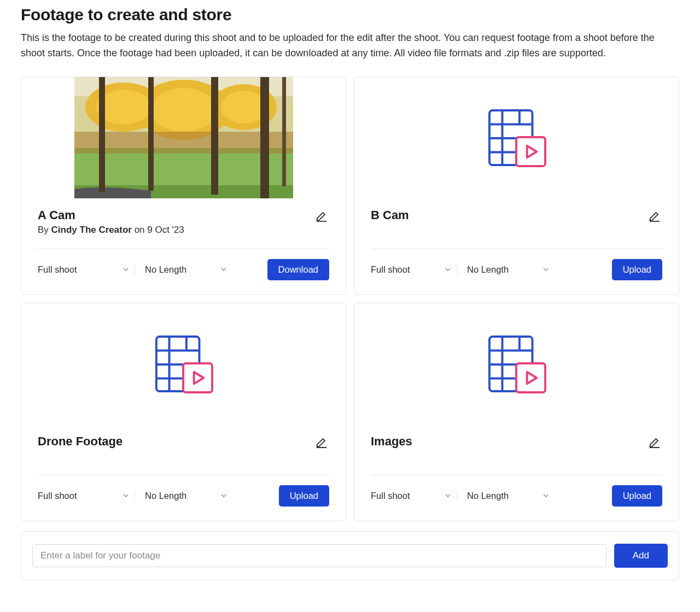 The image size is (700, 612). I want to click on thumbnail-image, so click(184, 138).